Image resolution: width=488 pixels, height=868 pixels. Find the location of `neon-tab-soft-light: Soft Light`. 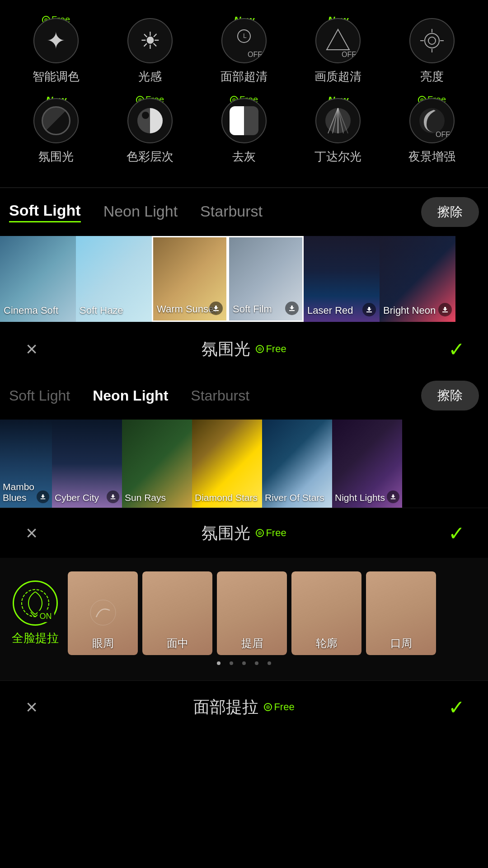

neon-tab-soft-light: Soft Light is located at coordinates (40, 396).